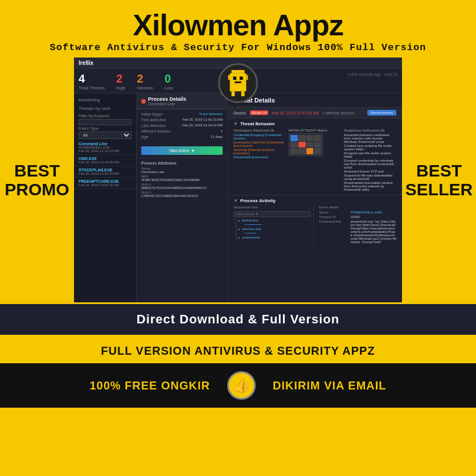  I want to click on sidebar-item-date-3: Feb 20, 2019 12:52:26 AM, so click(105, 185).